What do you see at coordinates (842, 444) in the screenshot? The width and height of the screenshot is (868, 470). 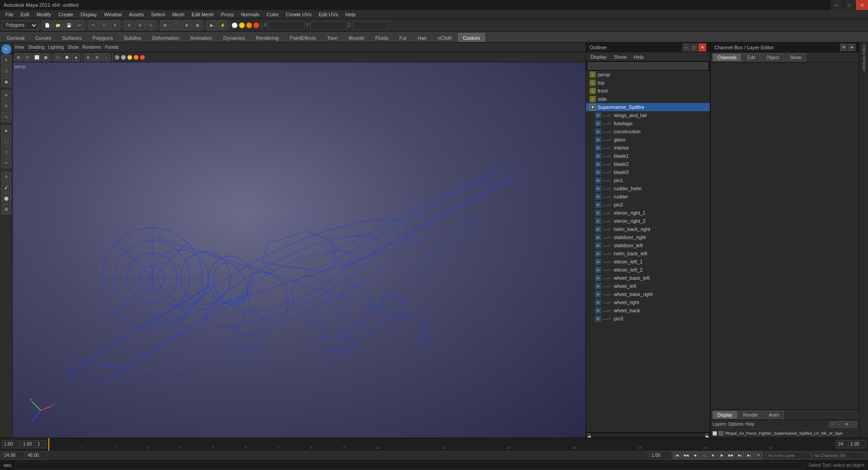 I see `range-end-input` at bounding box center [842, 444].